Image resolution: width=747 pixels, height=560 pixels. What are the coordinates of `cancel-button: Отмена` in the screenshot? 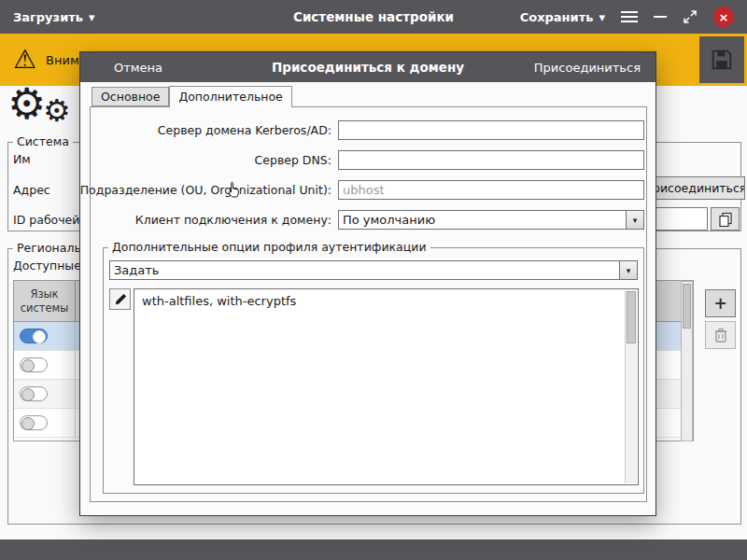 It's located at (138, 67).